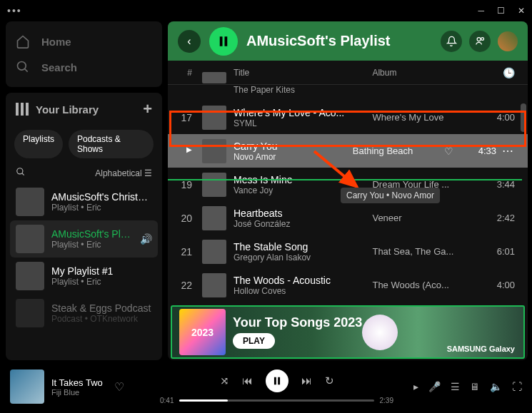  Describe the element at coordinates (111, 144) in the screenshot. I see `chip-podcasts: Podcasts & Shows` at that location.